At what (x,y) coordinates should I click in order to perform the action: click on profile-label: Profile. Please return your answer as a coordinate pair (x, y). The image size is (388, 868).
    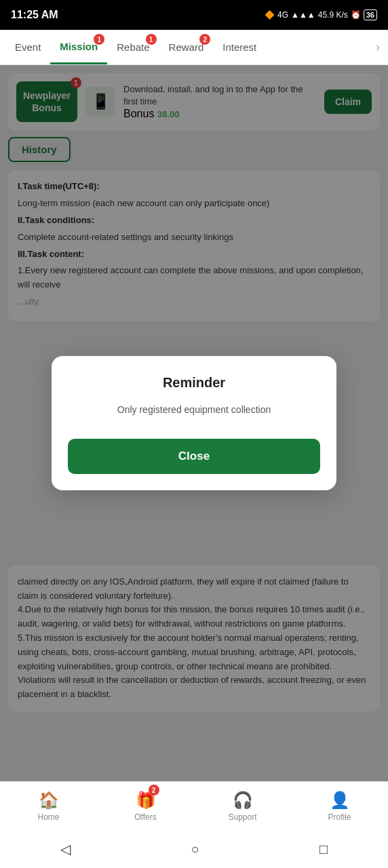
    Looking at the image, I should click on (339, 817).